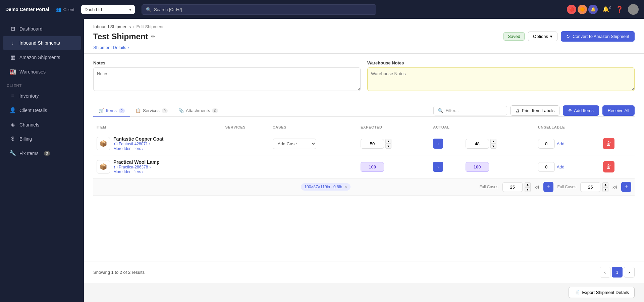  Describe the element at coordinates (570, 111) in the screenshot. I see `plus-circle-icon: ⊕` at that location.